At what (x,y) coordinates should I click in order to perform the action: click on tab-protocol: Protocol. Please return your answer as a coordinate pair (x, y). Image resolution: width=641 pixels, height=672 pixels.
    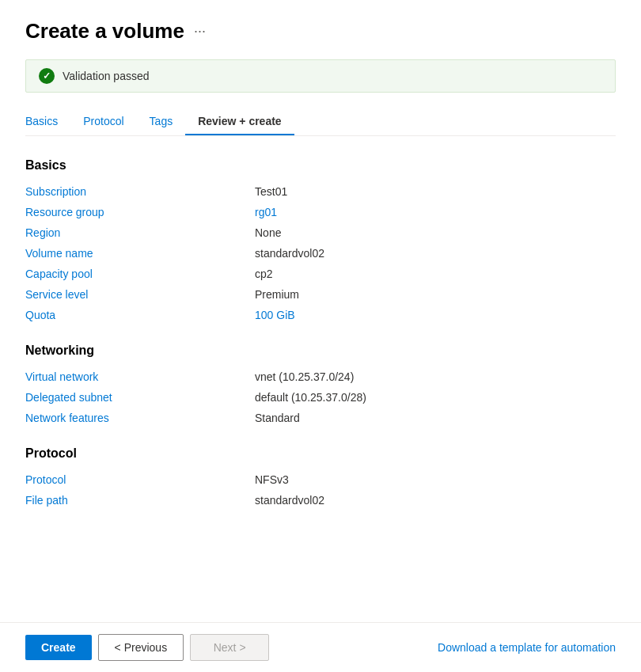
    Looking at the image, I should click on (103, 122).